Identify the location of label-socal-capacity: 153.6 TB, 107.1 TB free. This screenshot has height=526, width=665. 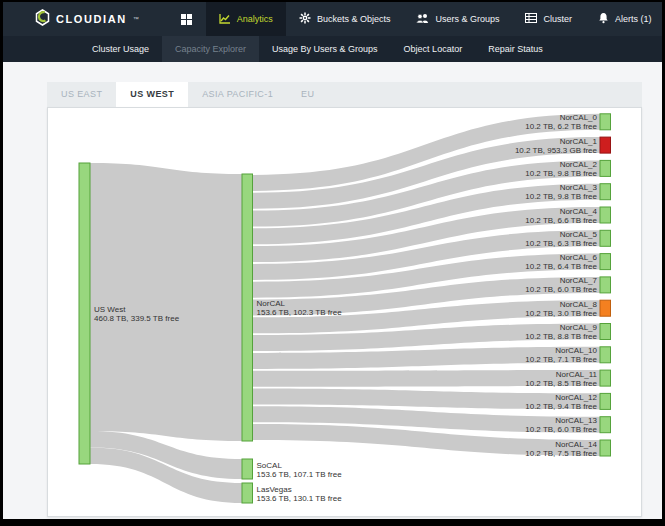
(300, 474).